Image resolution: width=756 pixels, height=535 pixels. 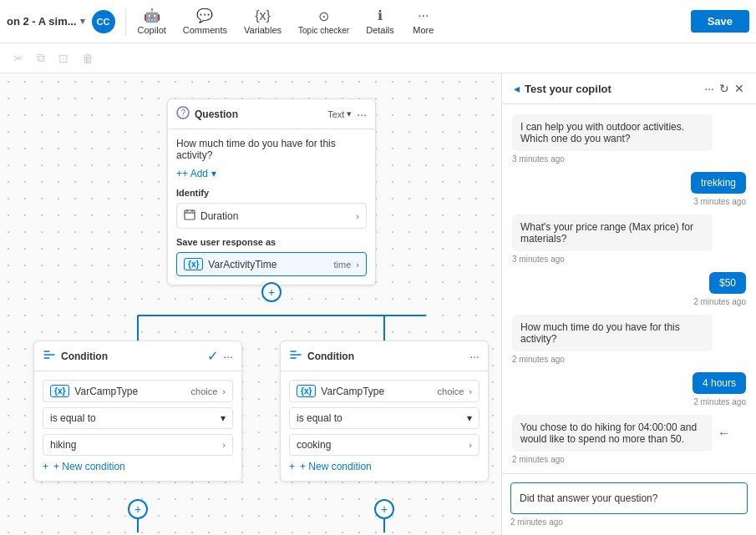 What do you see at coordinates (423, 16) in the screenshot?
I see `more-icon: ···` at bounding box center [423, 16].